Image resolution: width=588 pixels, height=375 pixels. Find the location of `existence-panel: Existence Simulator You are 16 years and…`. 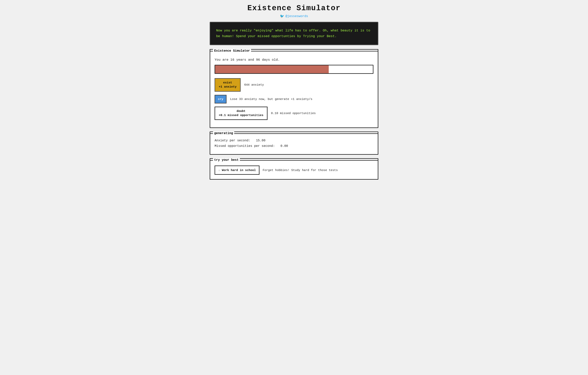

existence-panel: Existence Simulator You are 16 years and… is located at coordinates (294, 88).